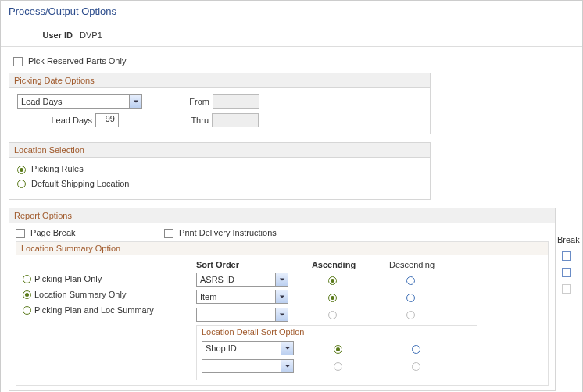 The image size is (583, 392). I want to click on loc-opt-picking-plan-only: Picking Plan Only, so click(109, 279).